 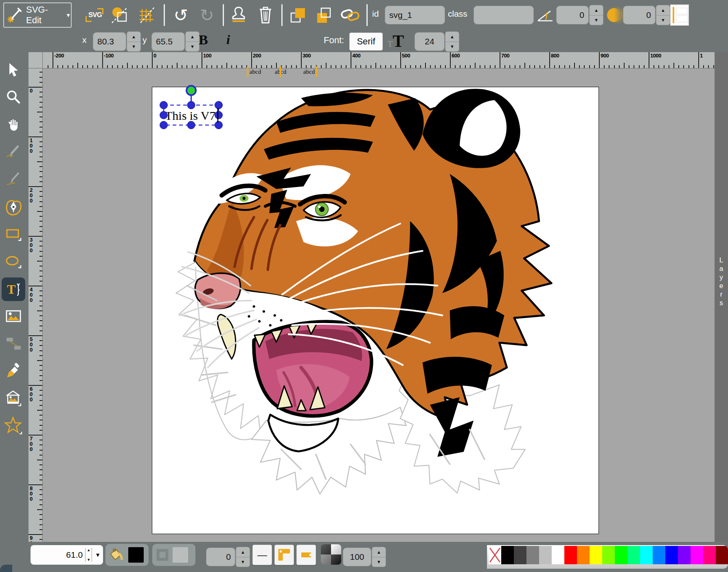 What do you see at coordinates (221, 557) in the screenshot?
I see `stroke-width-input` at bounding box center [221, 557].